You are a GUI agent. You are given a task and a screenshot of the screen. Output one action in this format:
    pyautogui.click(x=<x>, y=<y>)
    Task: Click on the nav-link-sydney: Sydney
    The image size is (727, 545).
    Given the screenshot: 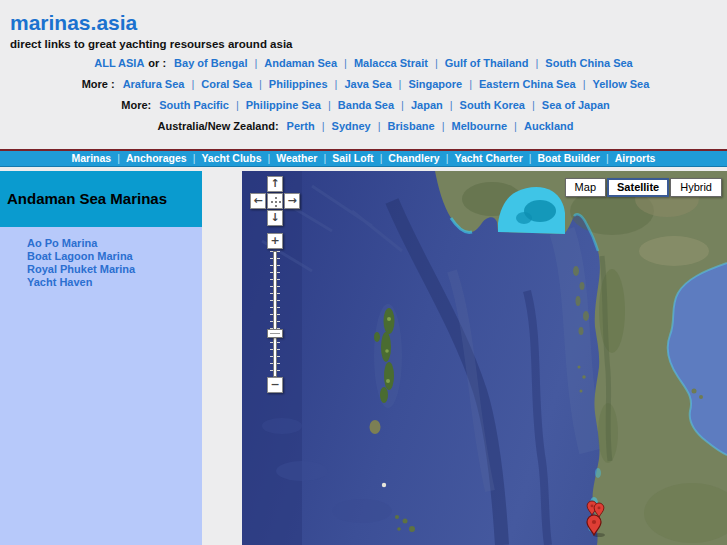 What is the action you would take?
    pyautogui.click(x=352, y=126)
    